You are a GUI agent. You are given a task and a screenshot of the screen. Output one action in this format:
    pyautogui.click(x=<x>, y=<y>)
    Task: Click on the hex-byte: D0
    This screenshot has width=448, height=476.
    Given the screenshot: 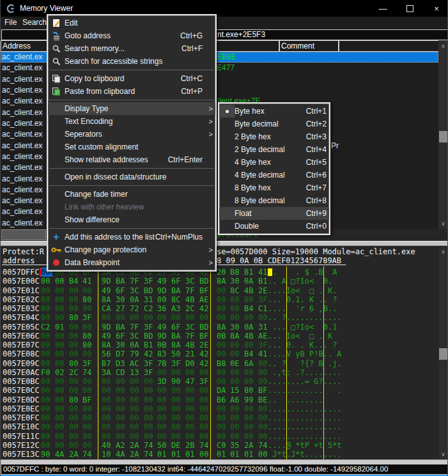 What is the action you would take?
    pyautogui.click(x=191, y=364)
    